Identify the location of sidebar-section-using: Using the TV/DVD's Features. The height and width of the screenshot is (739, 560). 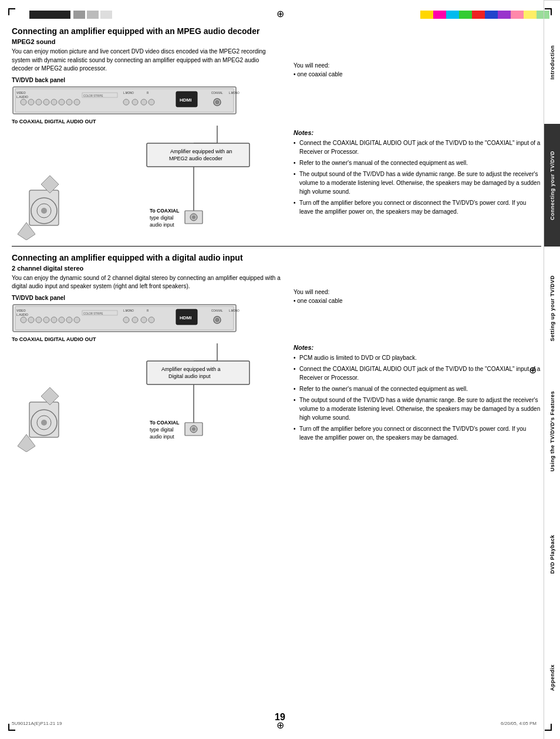
(552, 431).